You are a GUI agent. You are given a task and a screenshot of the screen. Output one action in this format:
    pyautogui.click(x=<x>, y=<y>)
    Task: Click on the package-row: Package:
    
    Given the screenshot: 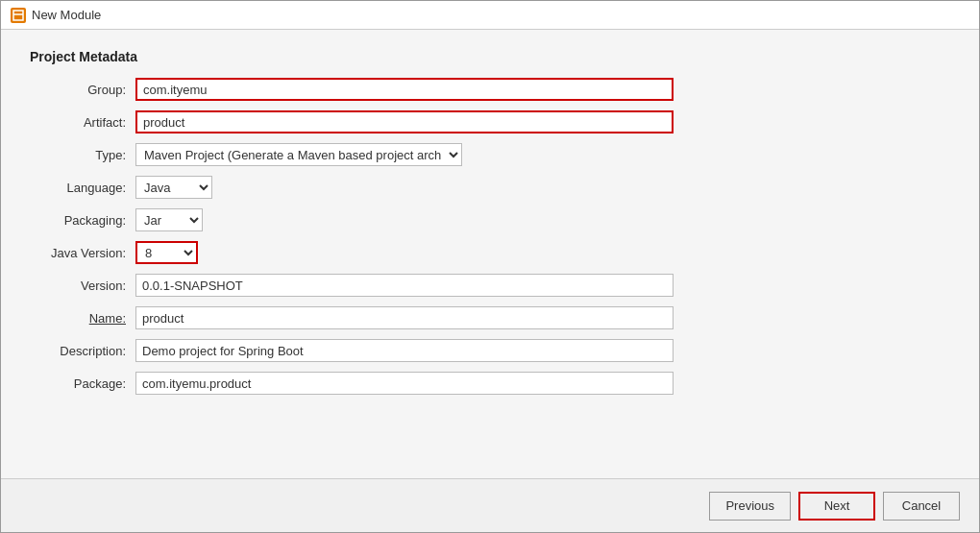 What is the action you would take?
    pyautogui.click(x=490, y=383)
    